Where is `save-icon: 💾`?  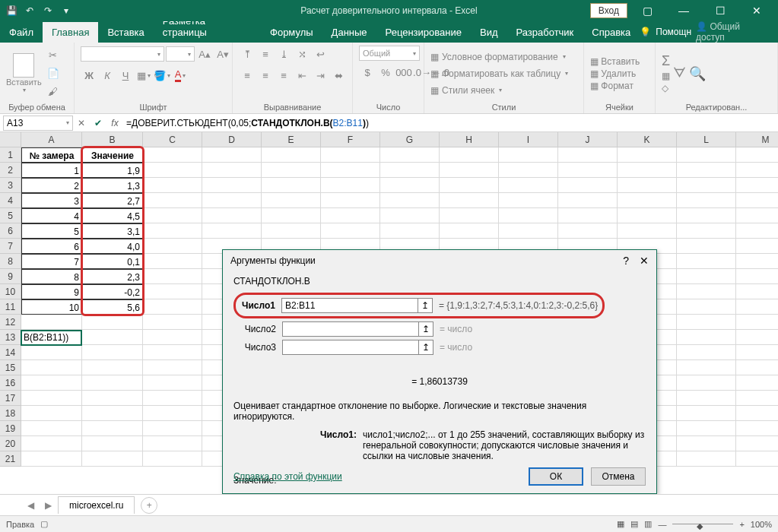 save-icon: 💾 is located at coordinates (11, 11).